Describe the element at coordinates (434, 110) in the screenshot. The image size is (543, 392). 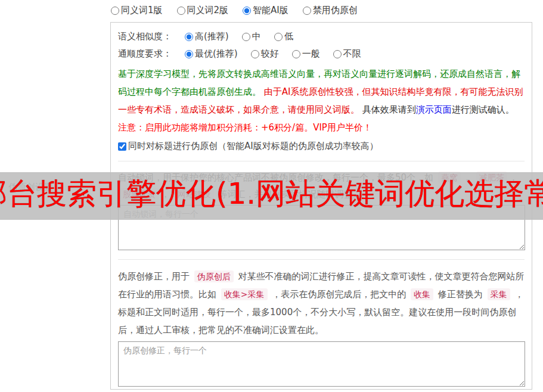
I see `demo-page-link: 演示页面` at that location.